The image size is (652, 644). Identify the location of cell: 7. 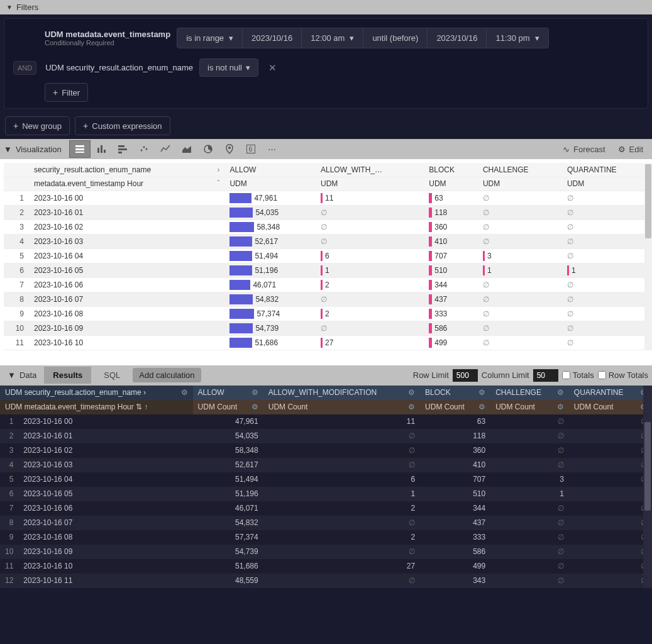
(9, 508).